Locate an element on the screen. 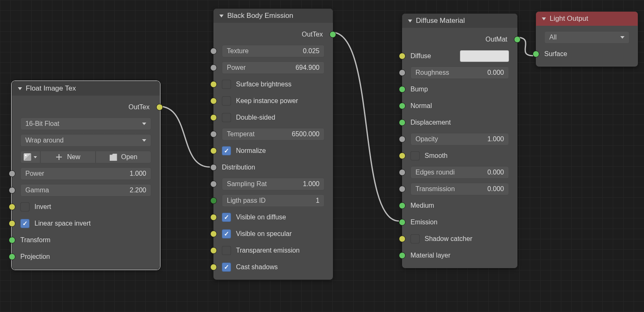 The width and height of the screenshot is (644, 312). socket-out-mat is located at coordinates (517, 39).